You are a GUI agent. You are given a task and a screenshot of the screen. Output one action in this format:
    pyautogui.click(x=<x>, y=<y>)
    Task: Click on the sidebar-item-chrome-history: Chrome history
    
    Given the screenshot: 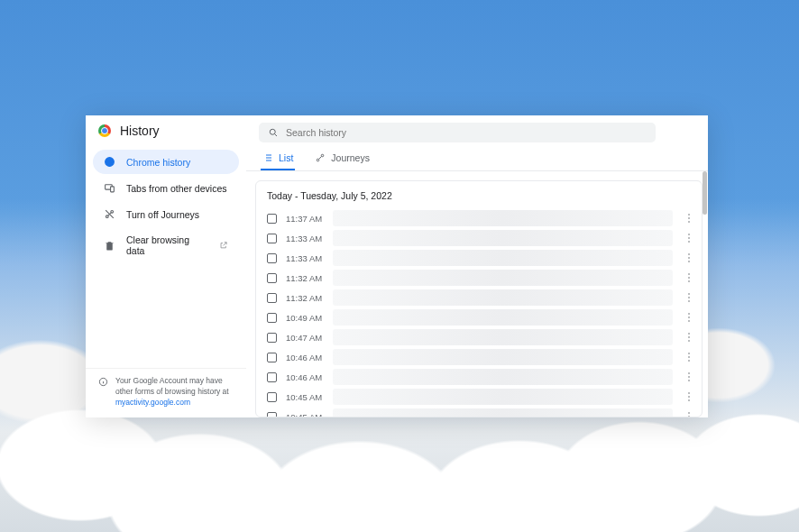 What is the action you would take?
    pyautogui.click(x=166, y=162)
    